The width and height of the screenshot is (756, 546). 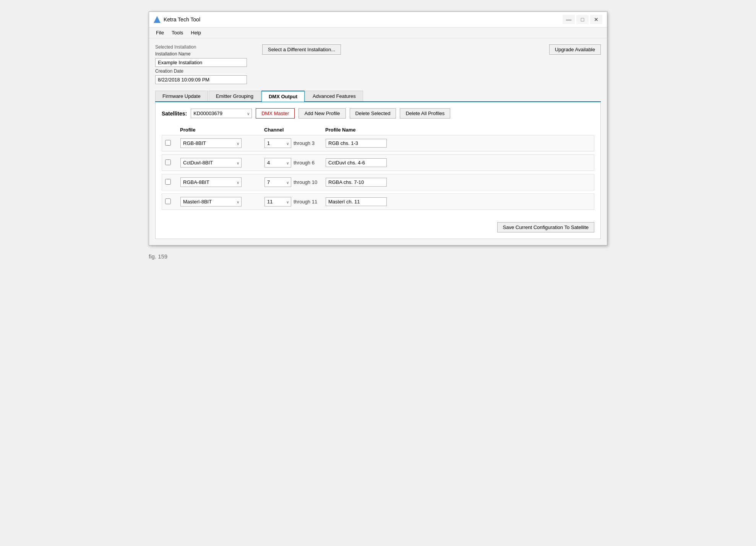 I want to click on tab-advanced-features: Advanced Features, so click(x=334, y=96).